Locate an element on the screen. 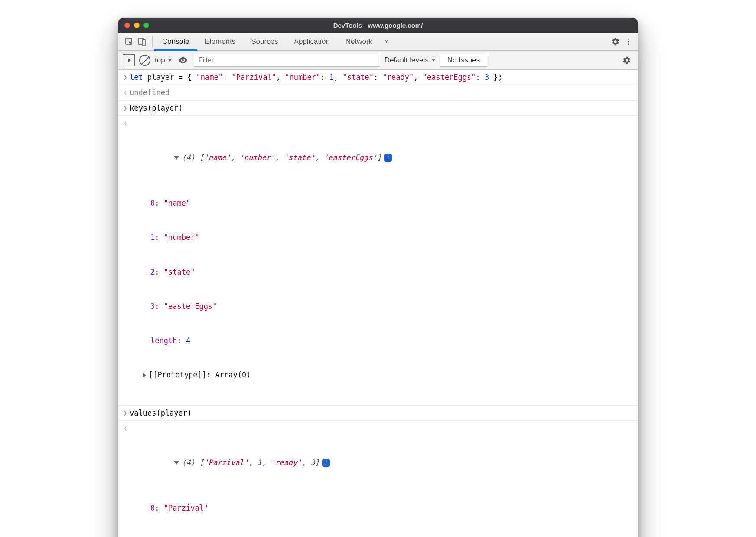 Image resolution: width=756 pixels, height=537 pixels. live-expression-icon is located at coordinates (183, 60).